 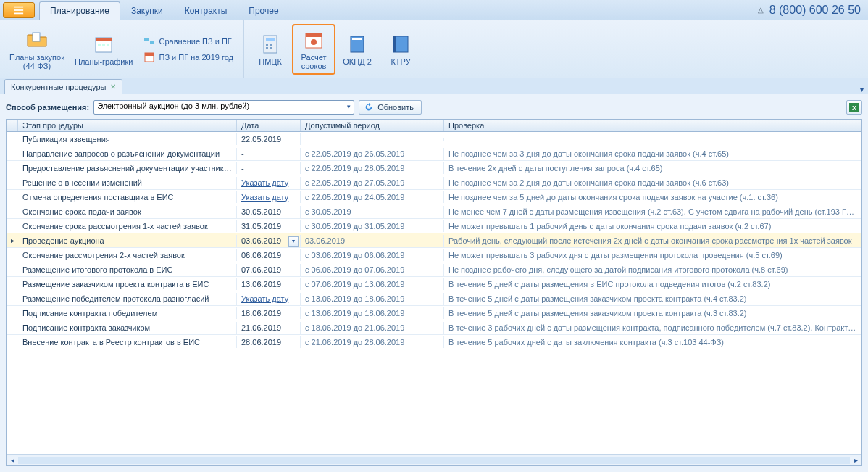 I want to click on cell-period: с 07.06.2019 до 13.06.2019, so click(x=372, y=284).